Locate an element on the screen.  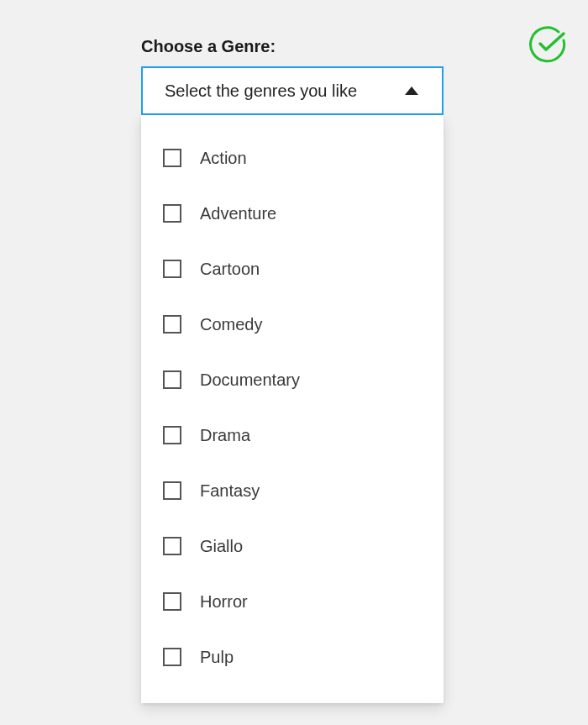
field-label: Choose a Genre: is located at coordinates (292, 47).